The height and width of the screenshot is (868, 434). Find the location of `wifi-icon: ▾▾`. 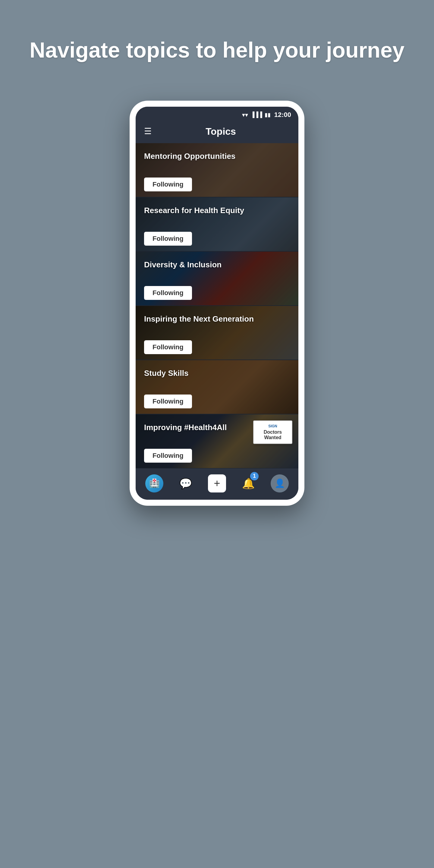

wifi-icon: ▾▾ is located at coordinates (245, 115).